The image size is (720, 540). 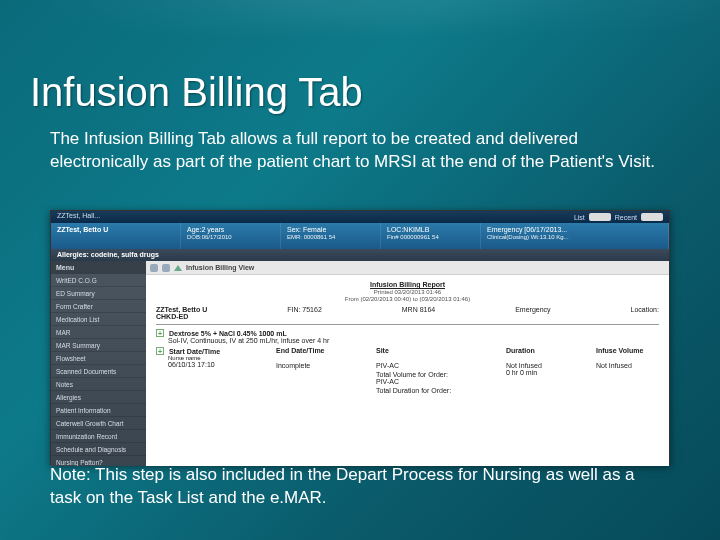 I want to click on volume-value: Not Infused, so click(x=626, y=366).